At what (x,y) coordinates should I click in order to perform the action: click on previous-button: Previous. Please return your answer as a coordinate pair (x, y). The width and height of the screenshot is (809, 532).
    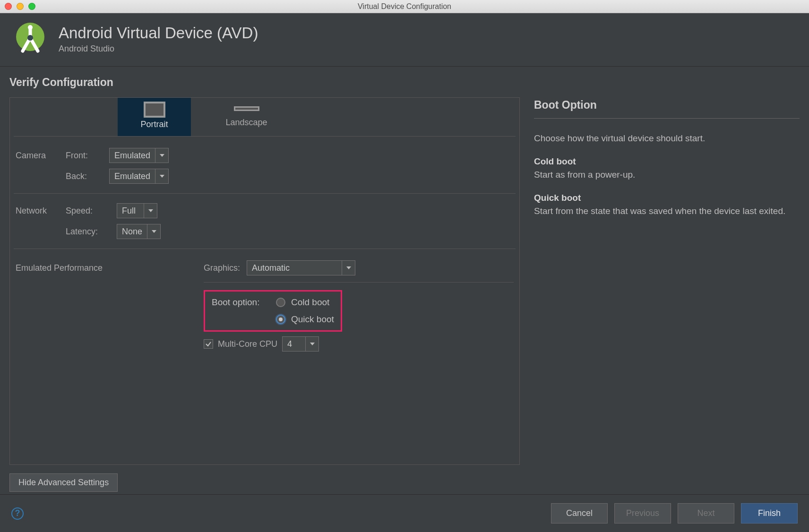
    Looking at the image, I should click on (643, 513).